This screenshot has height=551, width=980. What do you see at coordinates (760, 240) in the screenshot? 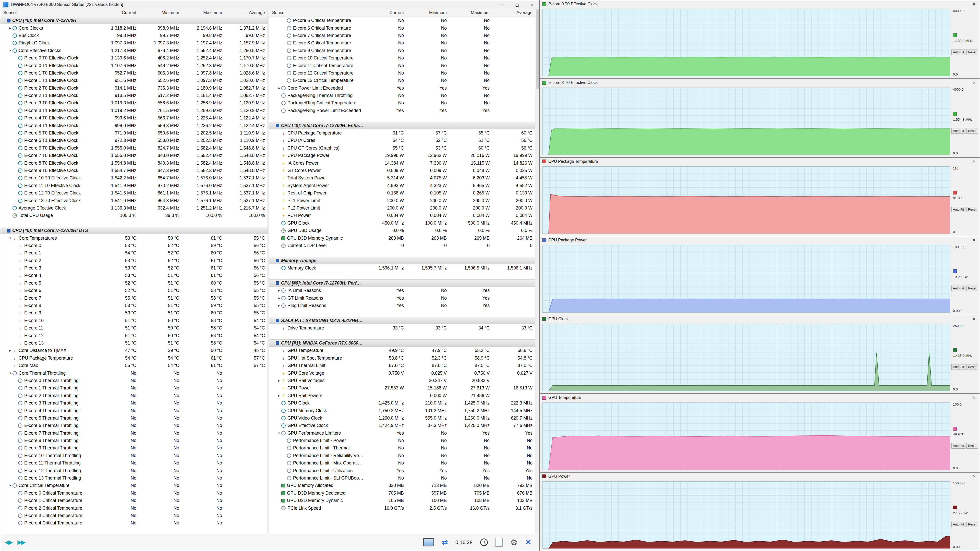
I see `graph-titlebar: CPU Package Power✕` at bounding box center [760, 240].